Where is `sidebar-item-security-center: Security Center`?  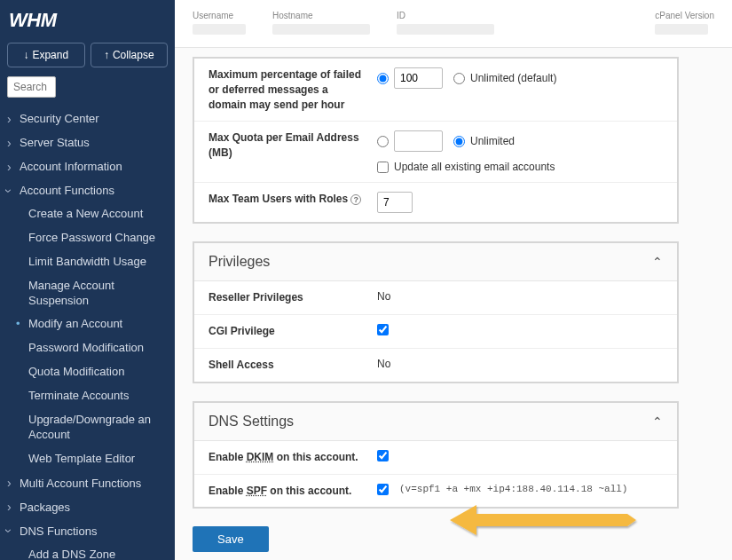
sidebar-item-security-center: Security Center is located at coordinates (87, 119).